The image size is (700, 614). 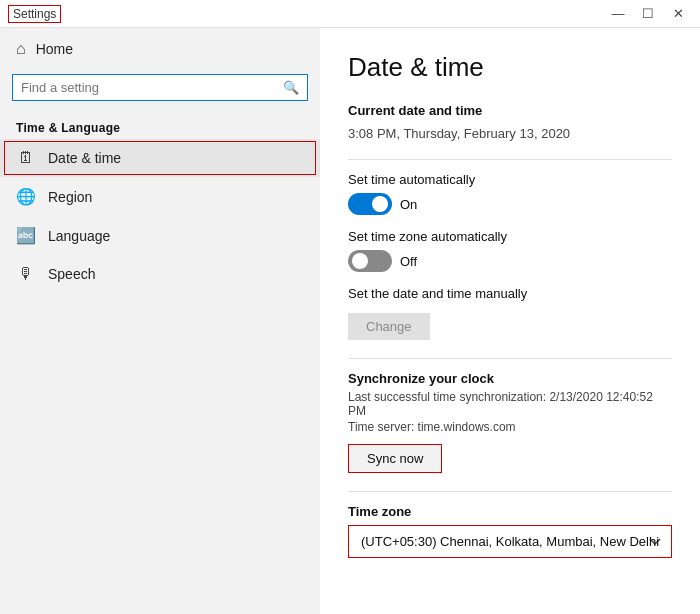 What do you see at coordinates (21, 49) in the screenshot?
I see `home-icon: ⌂` at bounding box center [21, 49].